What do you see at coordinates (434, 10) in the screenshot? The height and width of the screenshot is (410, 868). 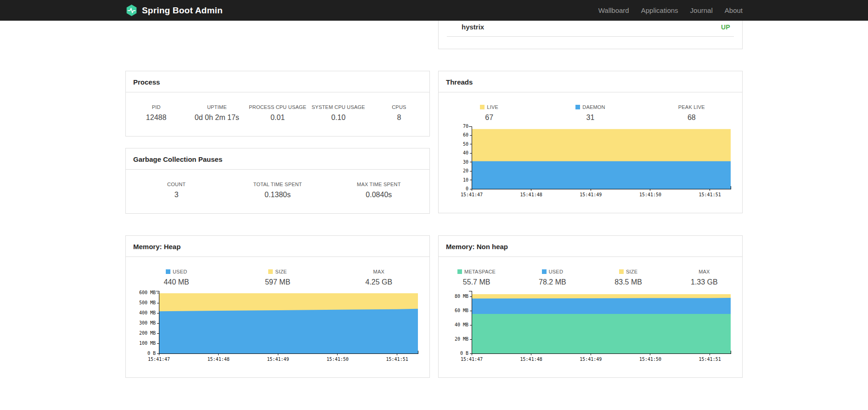 I see `navbar: Spring Boot Admin Wallboard Applications…` at bounding box center [434, 10].